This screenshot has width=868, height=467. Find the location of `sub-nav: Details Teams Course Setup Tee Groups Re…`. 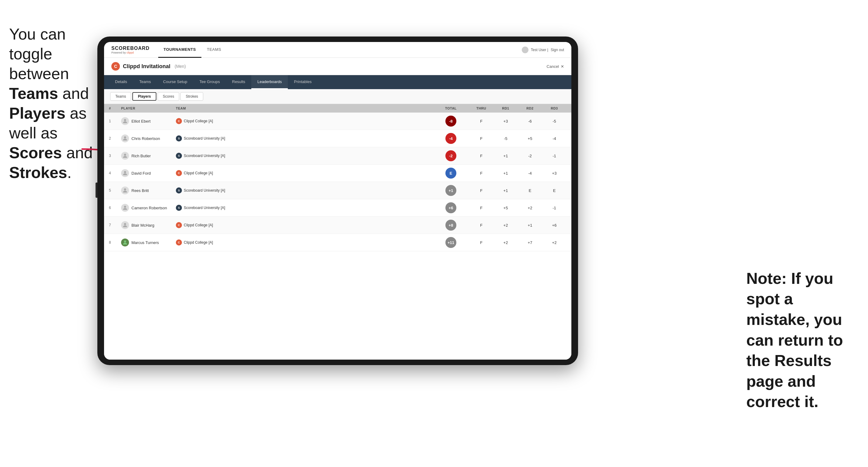

sub-nav: Details Teams Course Setup Tee Groups Re… is located at coordinates (338, 82).